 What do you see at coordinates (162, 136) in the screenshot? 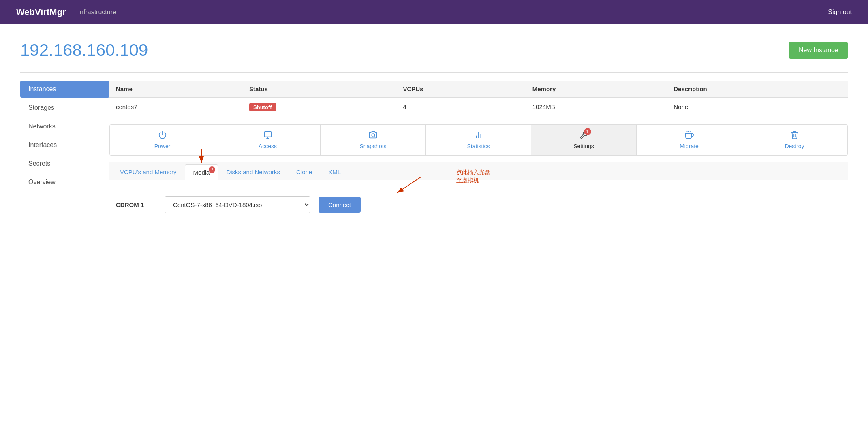
I see `power-icon` at bounding box center [162, 136].